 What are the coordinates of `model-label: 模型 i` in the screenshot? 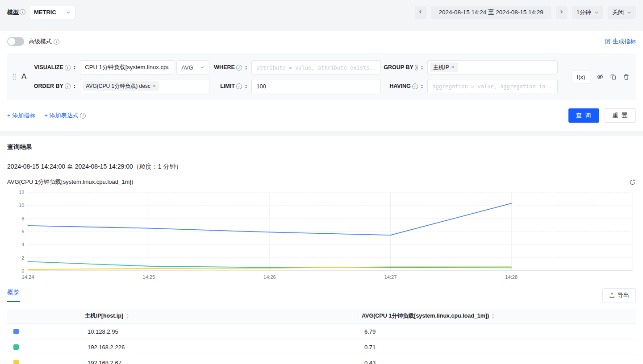 It's located at (16, 12).